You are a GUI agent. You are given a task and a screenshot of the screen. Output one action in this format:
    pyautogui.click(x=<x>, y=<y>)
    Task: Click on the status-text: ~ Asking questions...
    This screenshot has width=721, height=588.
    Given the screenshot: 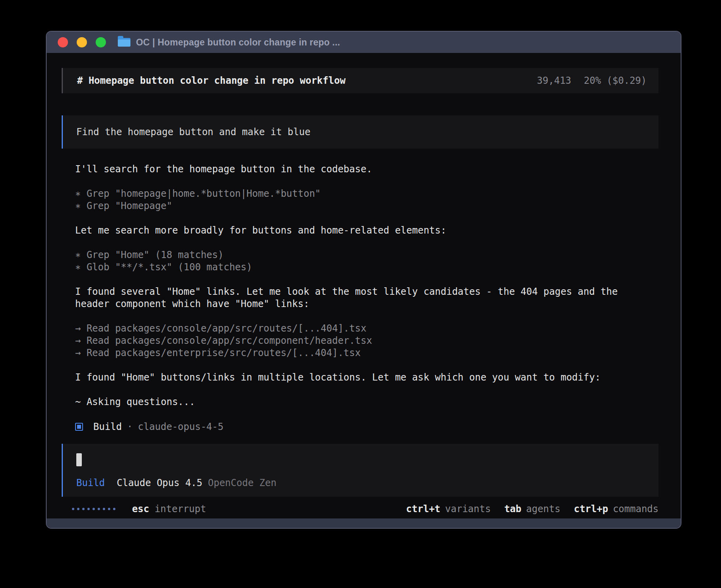 What is the action you would take?
    pyautogui.click(x=367, y=402)
    